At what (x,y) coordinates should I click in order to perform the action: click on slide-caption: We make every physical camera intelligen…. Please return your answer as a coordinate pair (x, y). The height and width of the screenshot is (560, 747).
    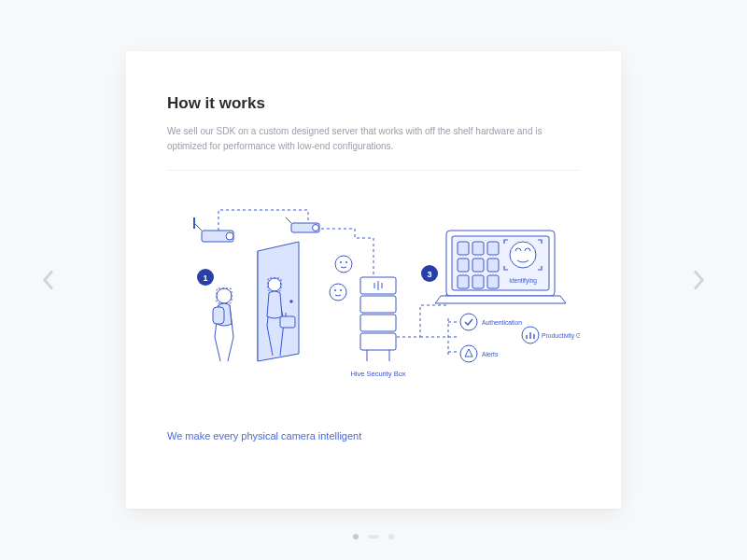
    Looking at the image, I should click on (374, 436).